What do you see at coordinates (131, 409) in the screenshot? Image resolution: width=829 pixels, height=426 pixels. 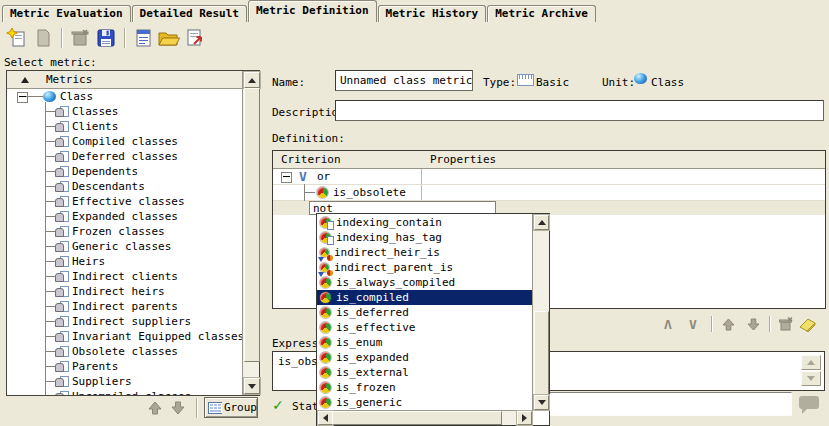 I see `tree-footer: Group` at bounding box center [131, 409].